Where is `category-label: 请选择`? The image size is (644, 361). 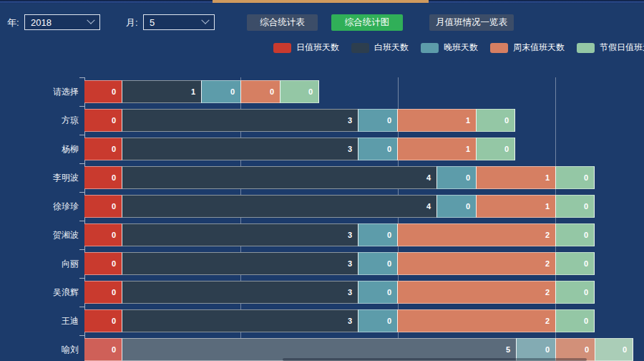 category-label: 请选择 is located at coordinates (39, 92).